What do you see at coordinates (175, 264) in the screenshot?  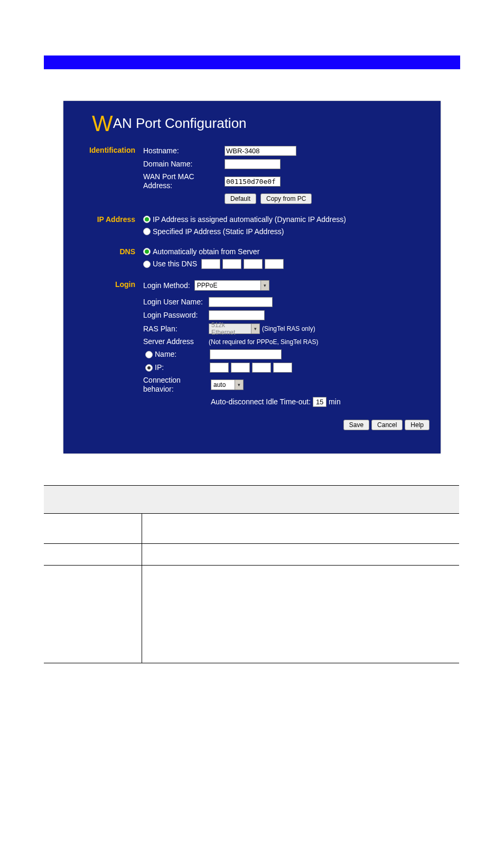 I see `radio-dns-use-label: Use this DNS` at bounding box center [175, 264].